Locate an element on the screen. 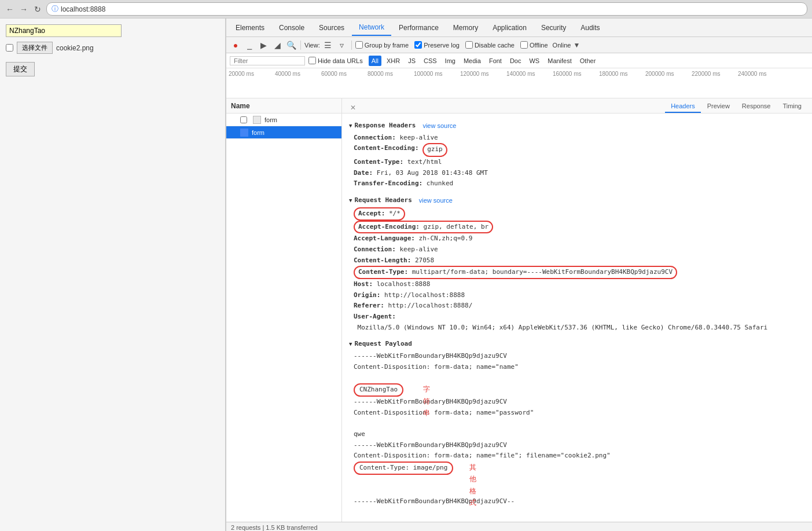  tab-console: Console is located at coordinates (292, 28).